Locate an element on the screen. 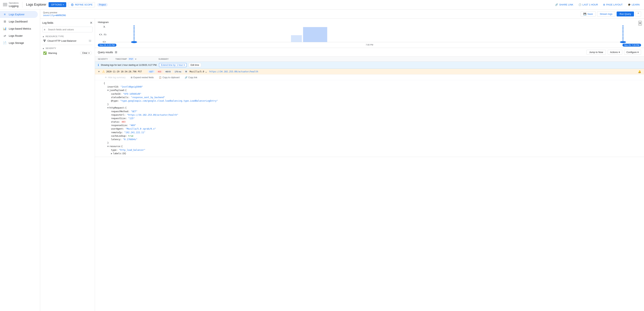  status-value: 403 is located at coordinates (124, 122).